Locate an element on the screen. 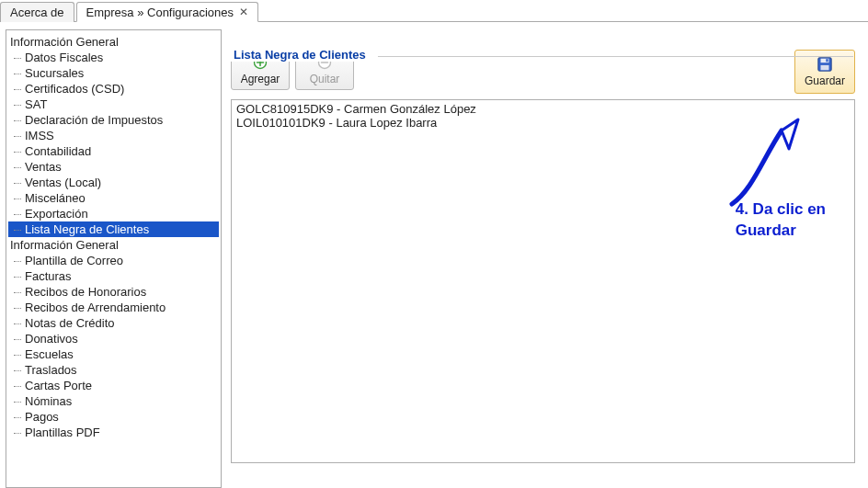 This screenshot has height=488, width=868. tree-item-certificados: Certificados (CSD) is located at coordinates (114, 88).